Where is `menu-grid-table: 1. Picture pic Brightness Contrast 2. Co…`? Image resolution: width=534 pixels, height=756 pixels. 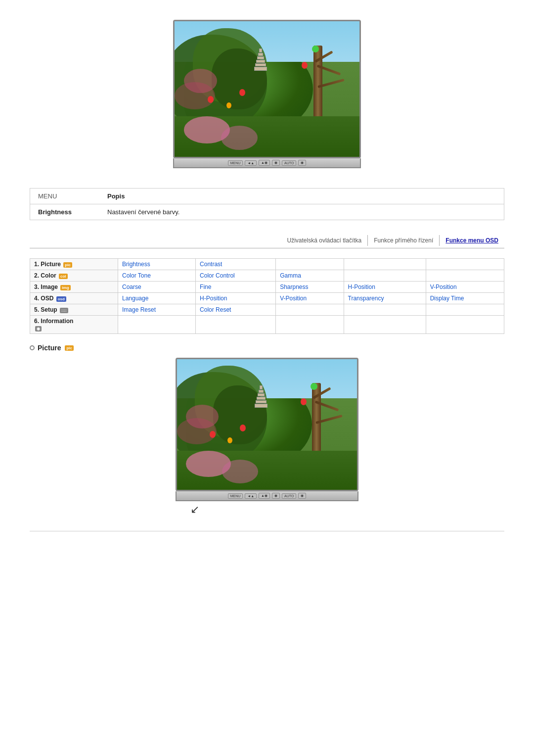 menu-grid-table: 1. Picture pic Brightness Contrast 2. Co… is located at coordinates (267, 296).